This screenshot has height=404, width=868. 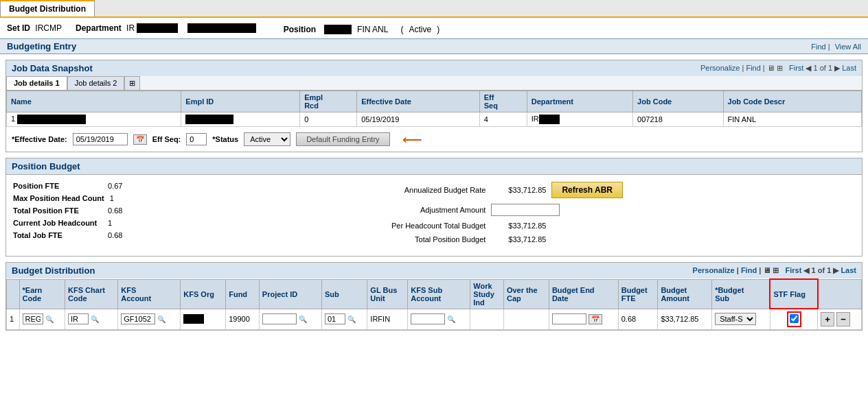 I want to click on remove-row-btn: −, so click(x=843, y=320).